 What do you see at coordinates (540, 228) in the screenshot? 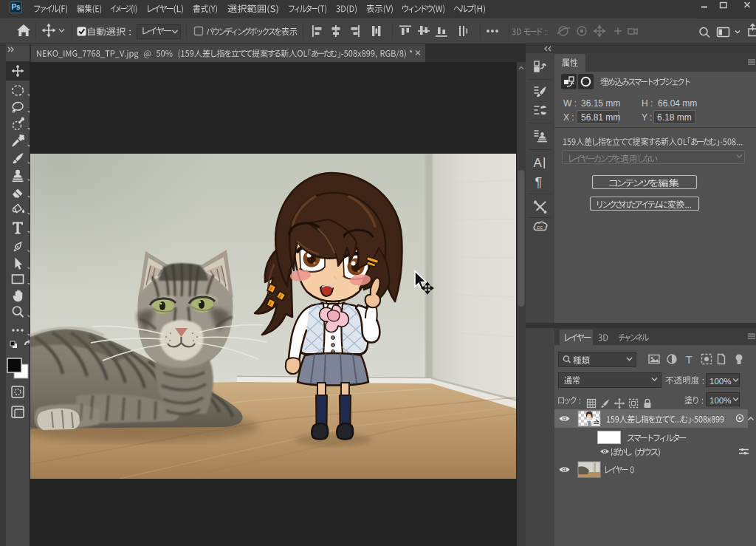
I see `svg-text: cc` at bounding box center [540, 228].